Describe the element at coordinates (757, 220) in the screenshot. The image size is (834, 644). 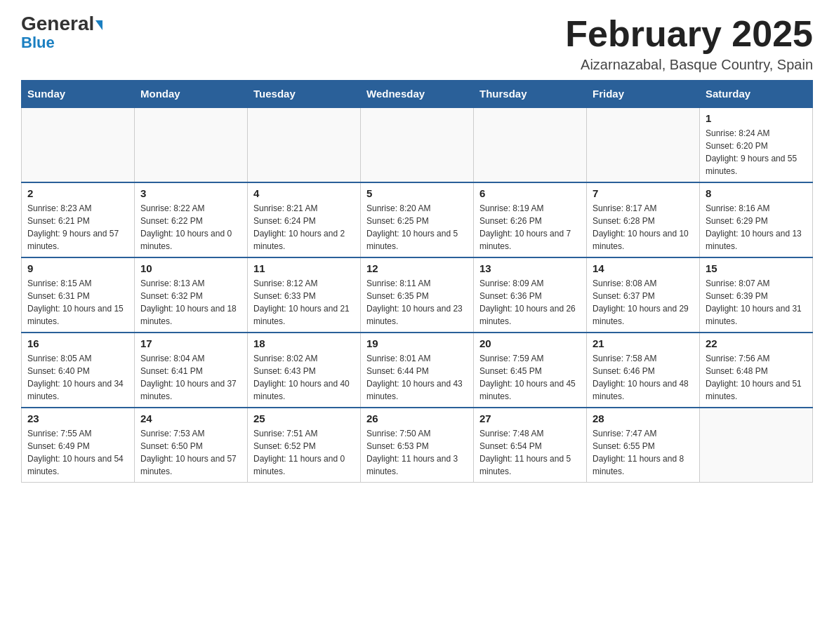
I see `calendar-day-cell: 8Sunrise: 8:16 AMSunset: 6:29 PMDaylight…` at that location.